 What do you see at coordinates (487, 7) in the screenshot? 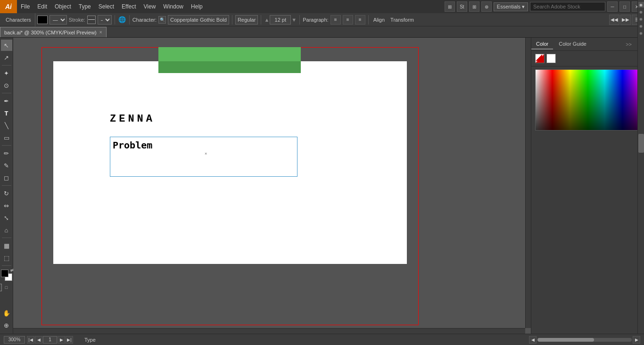
I see `icon-btn-4: ⊛` at bounding box center [487, 7].